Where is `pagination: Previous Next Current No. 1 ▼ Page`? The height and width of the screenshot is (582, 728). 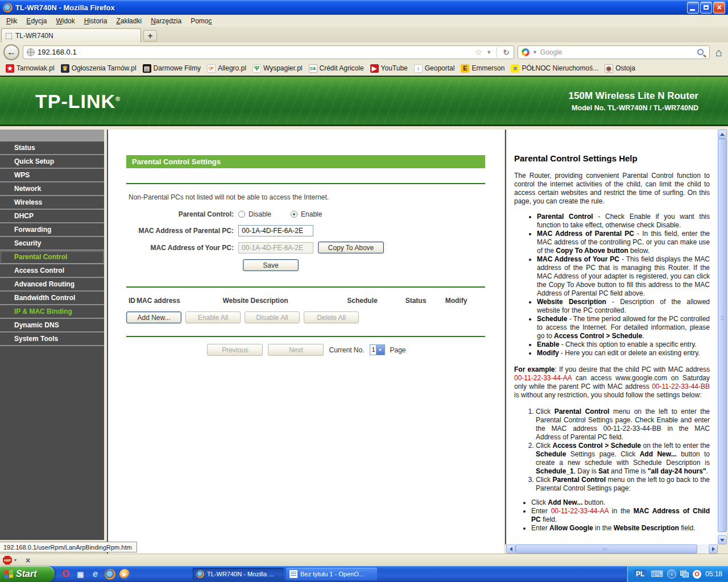 pagination: Previous Next Current No. 1 ▼ Page is located at coordinates (306, 350).